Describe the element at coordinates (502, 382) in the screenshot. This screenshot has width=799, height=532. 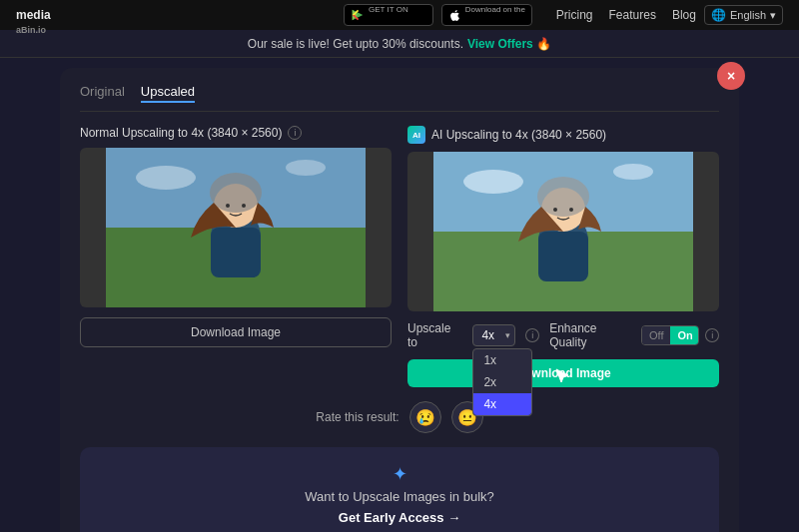
I see `option-2x: 2x` at that location.